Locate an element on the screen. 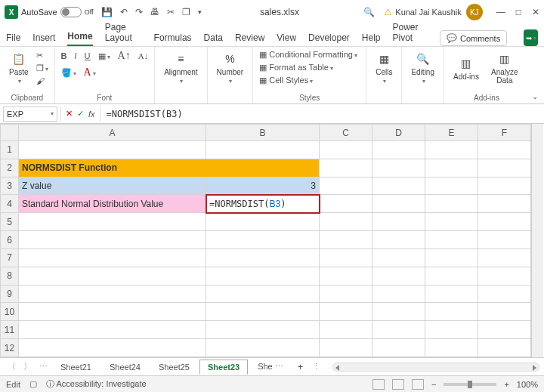 This screenshot has width=544, height=392. cells-button: ▦Cells▾ is located at coordinates (384, 68).